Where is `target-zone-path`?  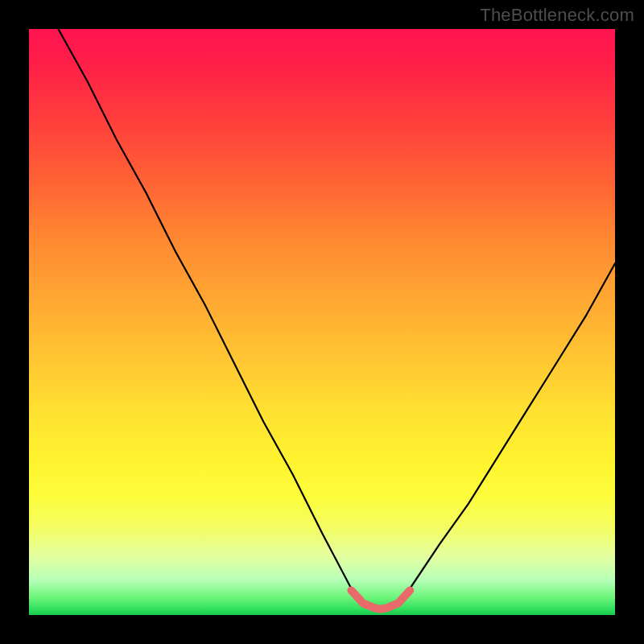 target-zone-path is located at coordinates (380, 599).